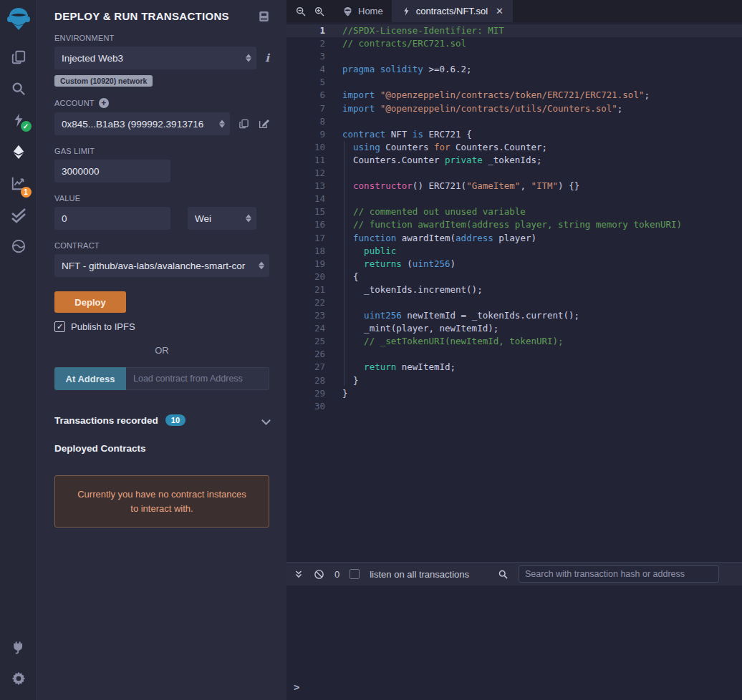  Describe the element at coordinates (514, 264) in the screenshot. I see `code-line: 19 returns (uint256)` at that location.